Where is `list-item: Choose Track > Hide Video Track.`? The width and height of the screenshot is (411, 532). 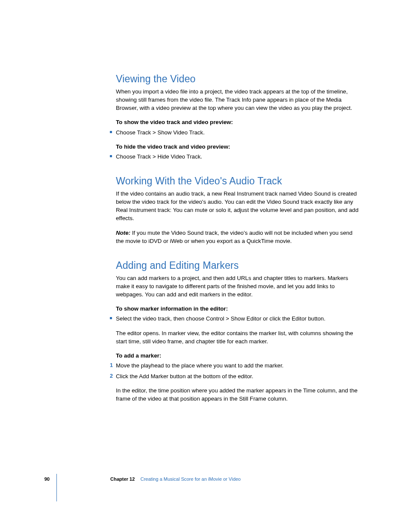
list-item: Choose Track > Hide Video Track. is located at coordinates (236, 157).